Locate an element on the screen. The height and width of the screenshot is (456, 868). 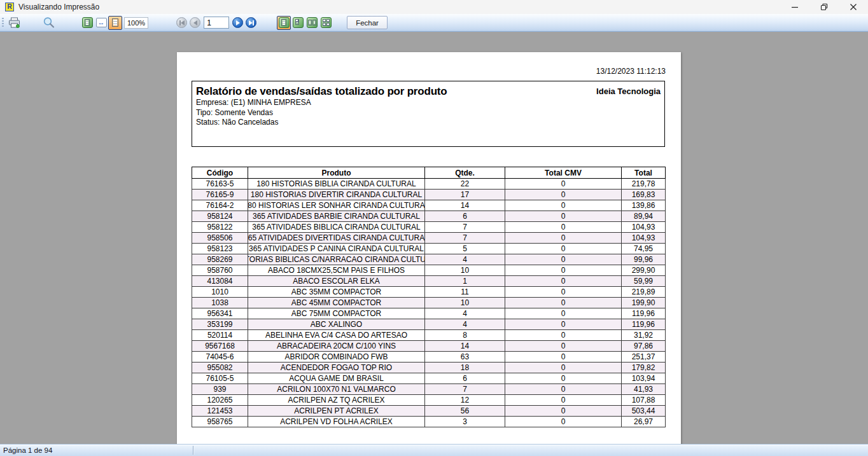
report-title: Relatório de vendas/saídas totalizado po… is located at coordinates (321, 92).